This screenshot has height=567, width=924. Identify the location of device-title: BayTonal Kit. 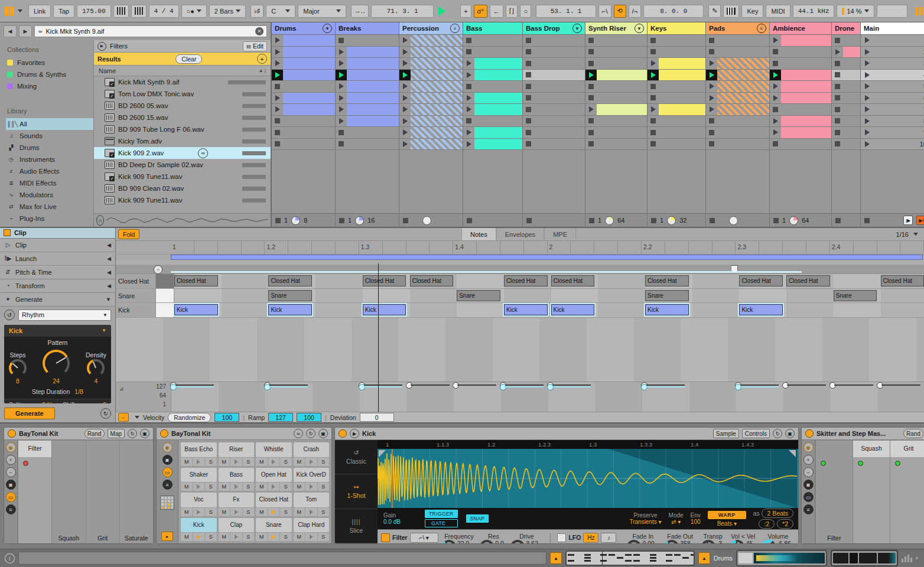
(38, 434).